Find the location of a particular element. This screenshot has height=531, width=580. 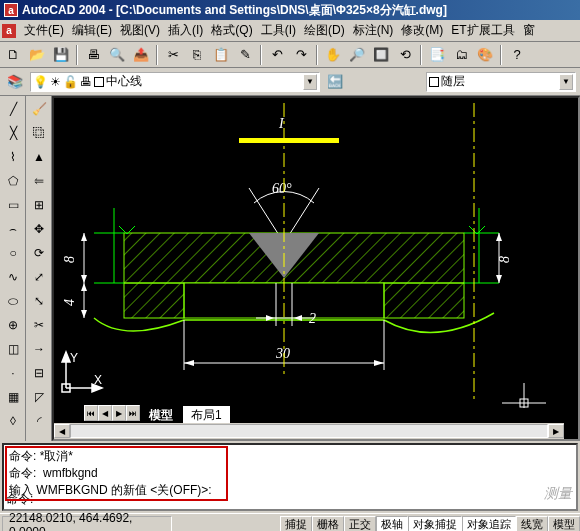

chamfer-tool: ◸ is located at coordinates (39, 397).